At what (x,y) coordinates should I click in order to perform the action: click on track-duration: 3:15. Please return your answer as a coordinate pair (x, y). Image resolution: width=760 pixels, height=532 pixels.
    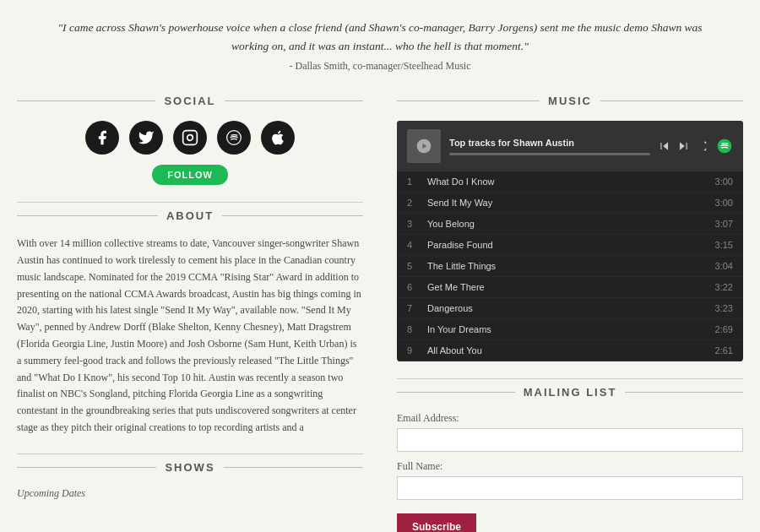
    Looking at the image, I should click on (725, 245).